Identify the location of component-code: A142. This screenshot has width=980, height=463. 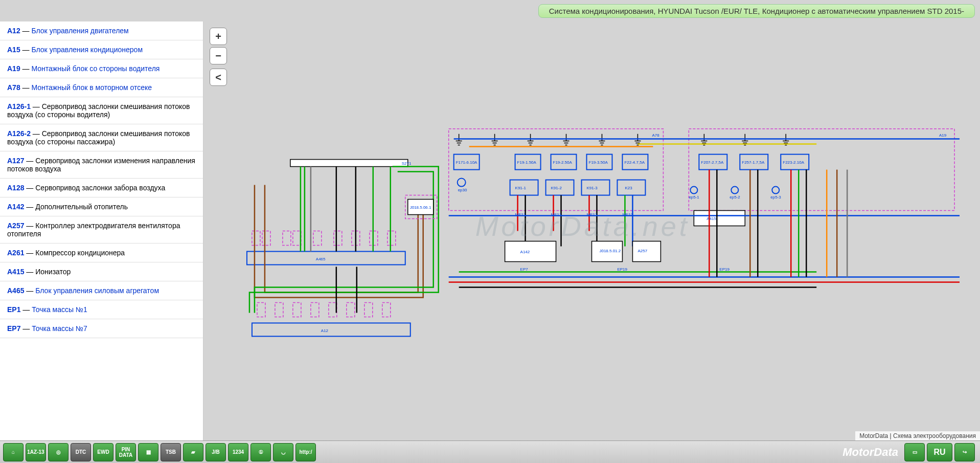
(15, 207).